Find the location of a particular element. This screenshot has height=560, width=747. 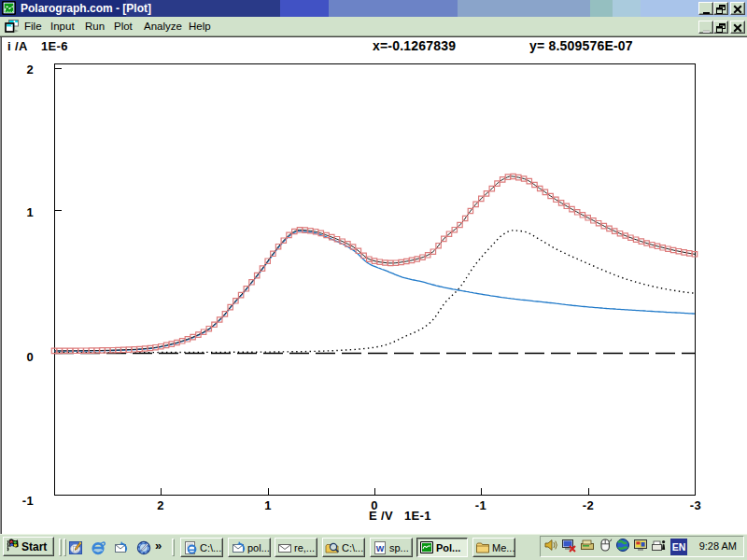

svg-text: 0 is located at coordinates (30, 357).